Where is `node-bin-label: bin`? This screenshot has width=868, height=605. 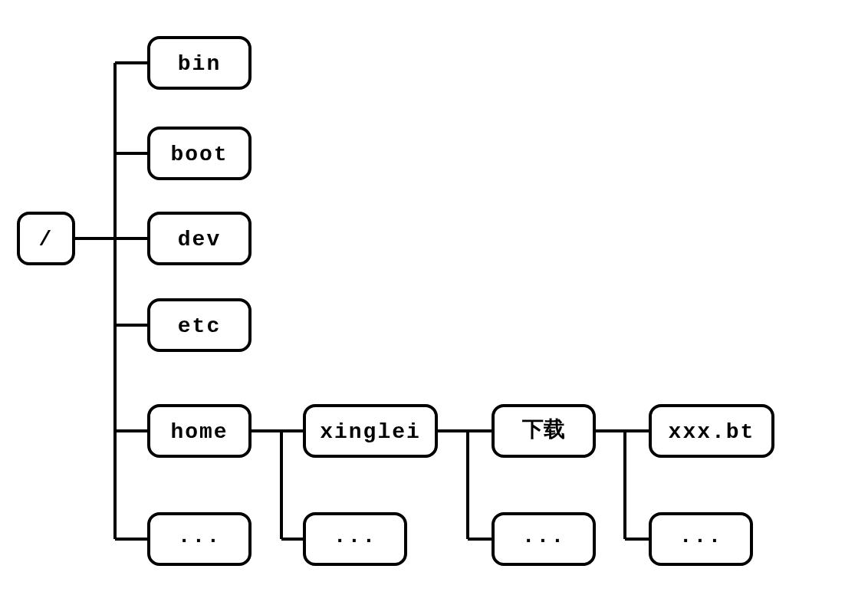
node-bin-label: bin is located at coordinates (199, 64).